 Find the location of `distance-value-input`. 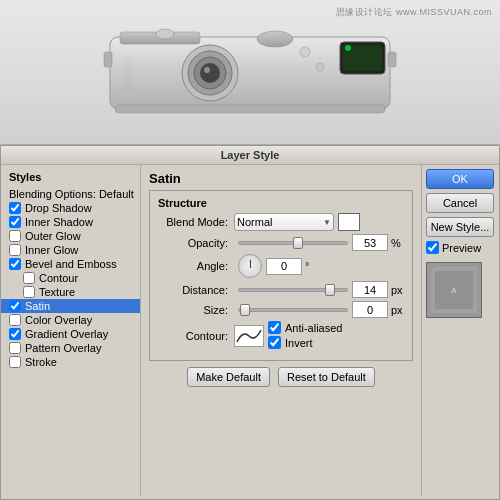

distance-value-input is located at coordinates (370, 290).